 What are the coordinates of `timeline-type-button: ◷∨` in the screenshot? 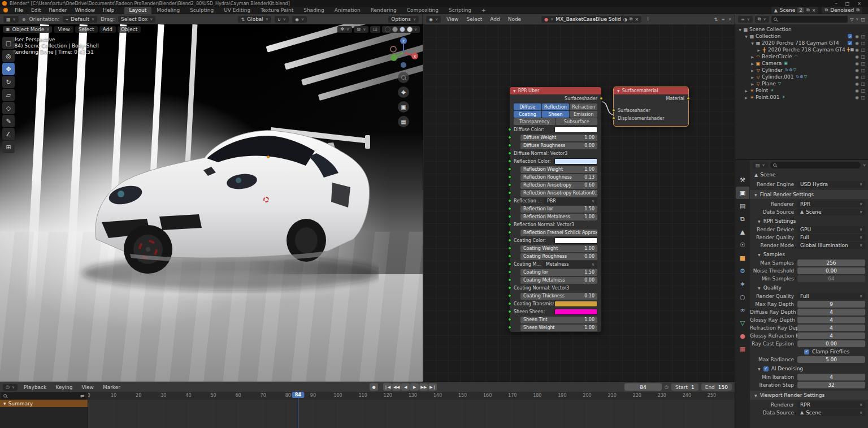 It's located at (10, 387).